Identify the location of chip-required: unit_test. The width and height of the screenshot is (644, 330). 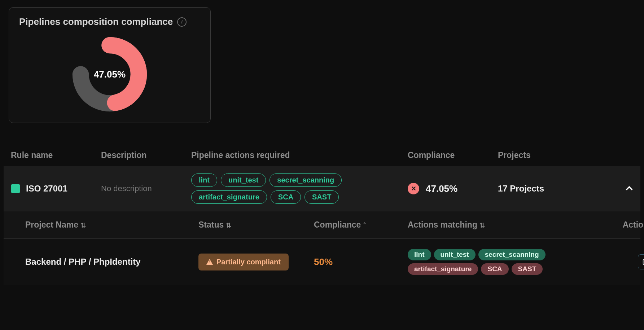
(243, 180).